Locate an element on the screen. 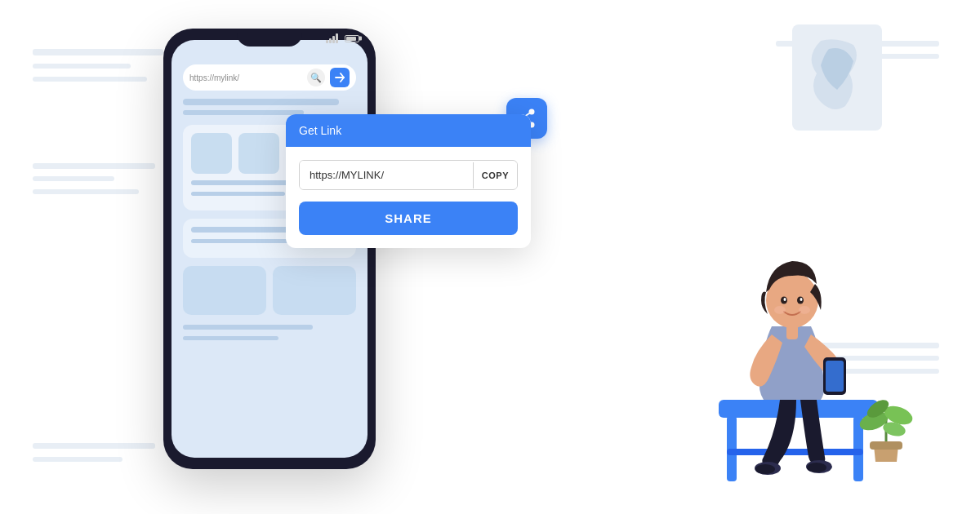 The height and width of the screenshot is (514, 980). url-share-button is located at coordinates (340, 78).